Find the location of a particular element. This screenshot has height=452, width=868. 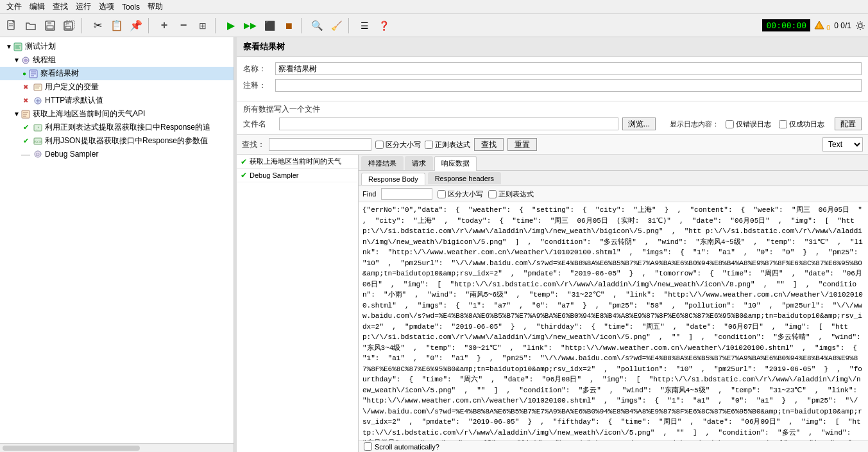

ex1-type-icon: .* is located at coordinates (38, 128).